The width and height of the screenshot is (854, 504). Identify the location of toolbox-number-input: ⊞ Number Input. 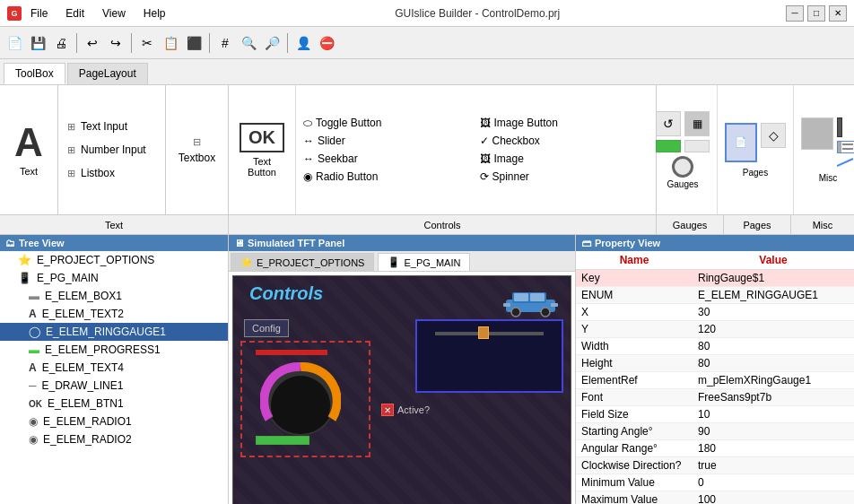
(111, 150).